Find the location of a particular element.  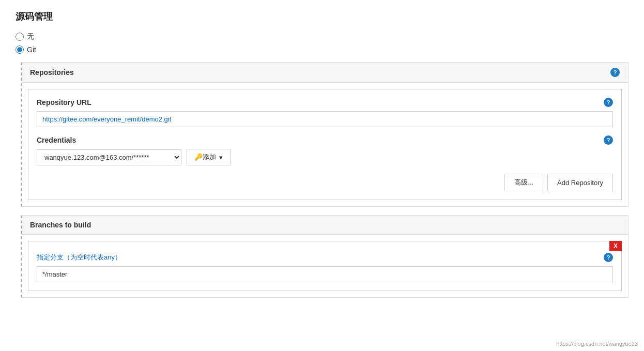

repositories-help-icon: ? is located at coordinates (615, 72).